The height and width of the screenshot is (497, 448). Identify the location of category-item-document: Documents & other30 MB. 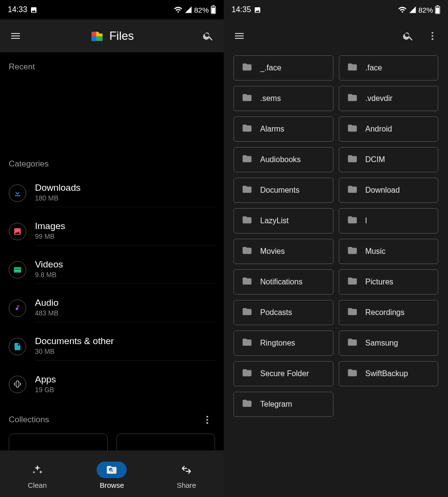
(112, 347).